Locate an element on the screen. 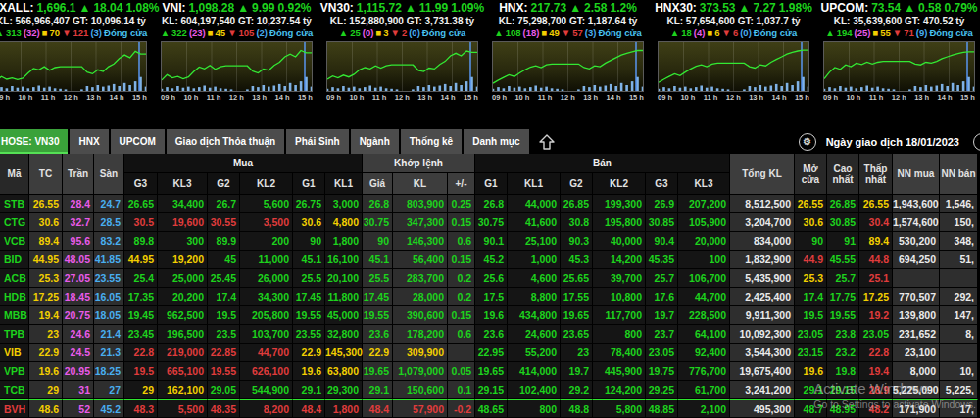 The width and height of the screenshot is (980, 418). decliners-count: 71 is located at coordinates (909, 33).